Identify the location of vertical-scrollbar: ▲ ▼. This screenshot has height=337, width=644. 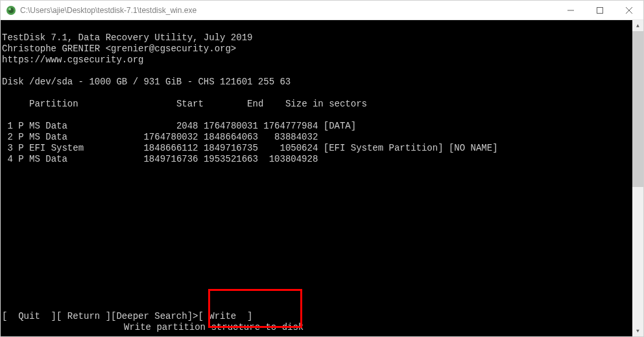
(638, 178).